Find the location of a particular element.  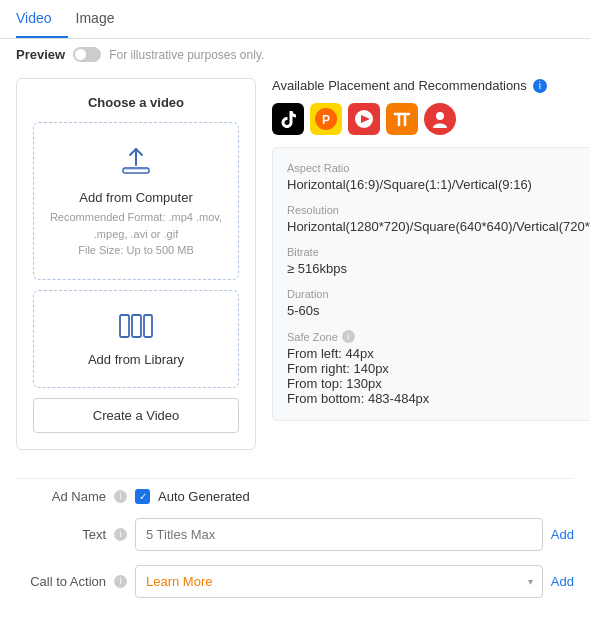

rec-resolution-value: Horizontal(1280*720)/Square(640*640)/Ver… is located at coordinates (438, 226).